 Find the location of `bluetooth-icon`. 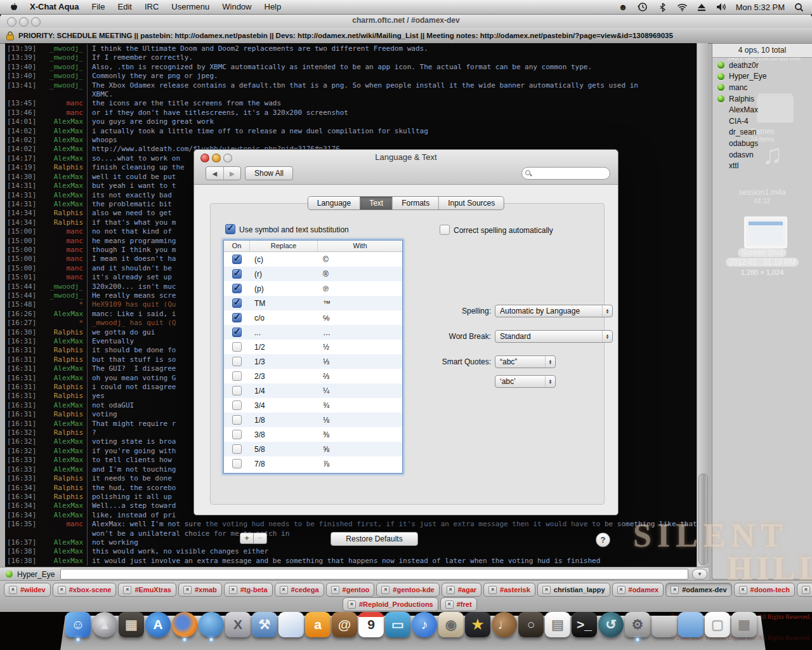

bluetooth-icon is located at coordinates (662, 8).